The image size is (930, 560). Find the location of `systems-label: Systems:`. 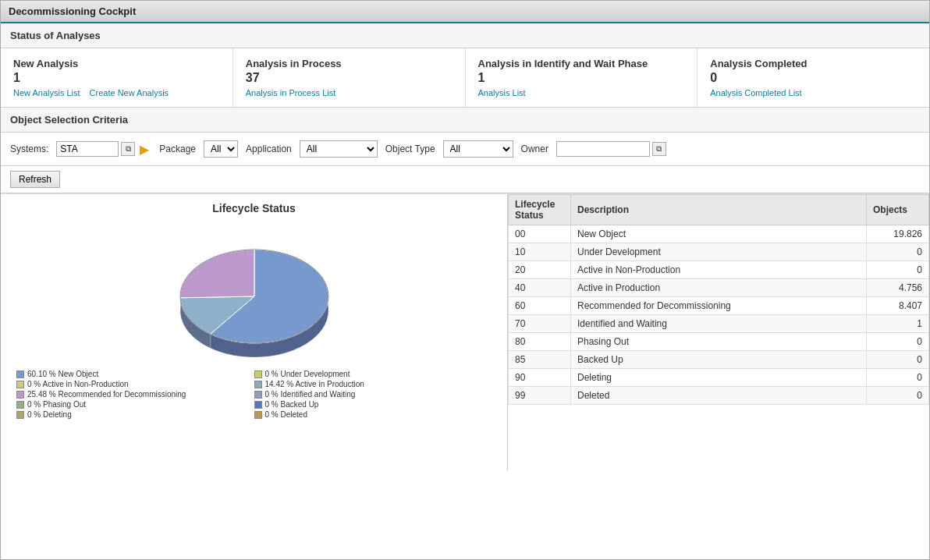

systems-label: Systems: is located at coordinates (30, 149).